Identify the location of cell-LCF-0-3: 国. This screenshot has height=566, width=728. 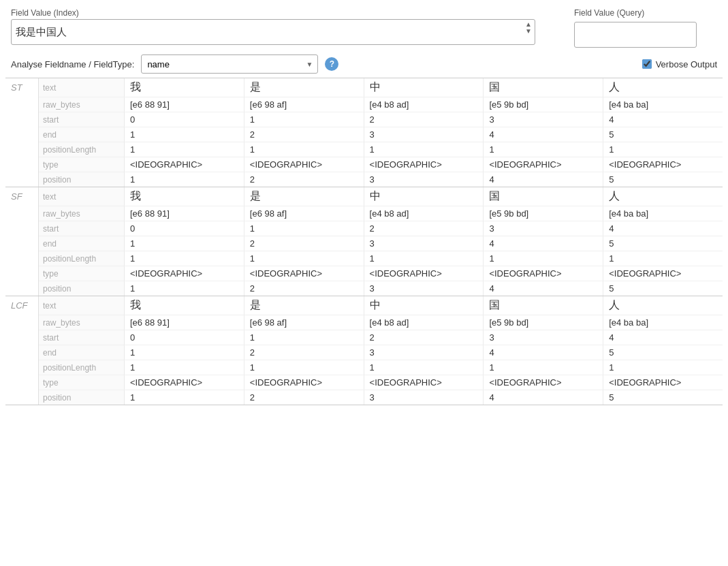
(543, 305).